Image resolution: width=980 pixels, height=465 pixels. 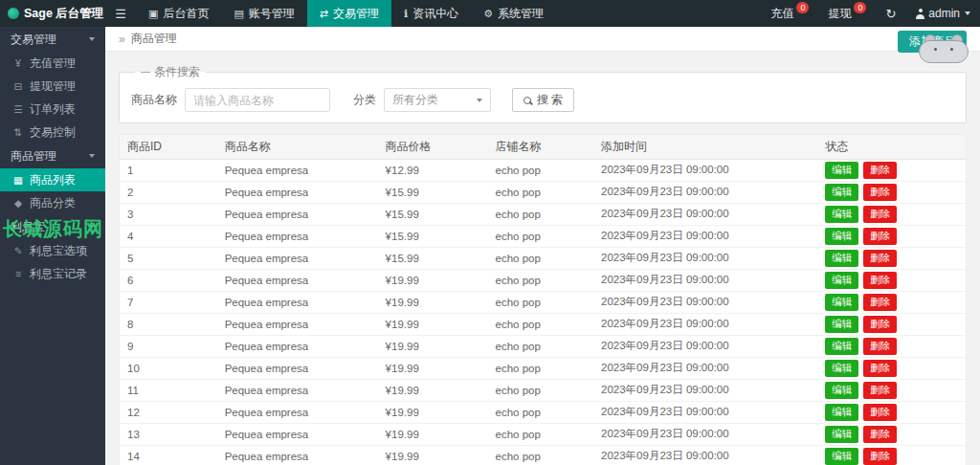 What do you see at coordinates (18, 203) in the screenshot?
I see `category-icon: ◆` at bounding box center [18, 203].